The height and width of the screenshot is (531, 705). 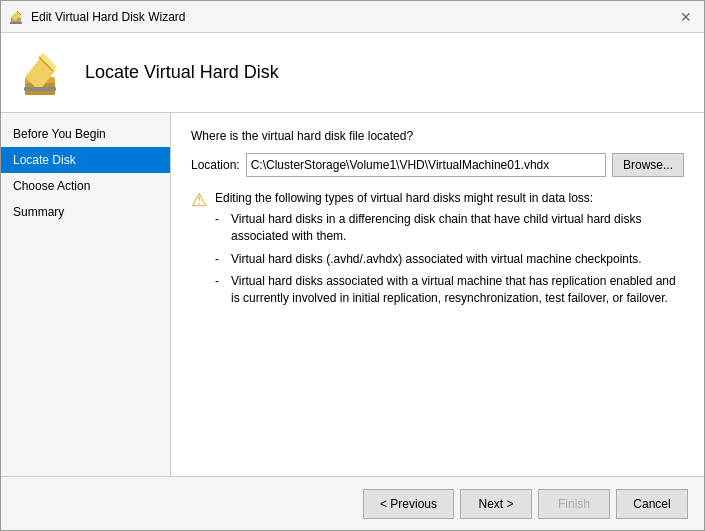 I want to click on warning-title: Editing the following types of virtual h…, so click(x=450, y=198).